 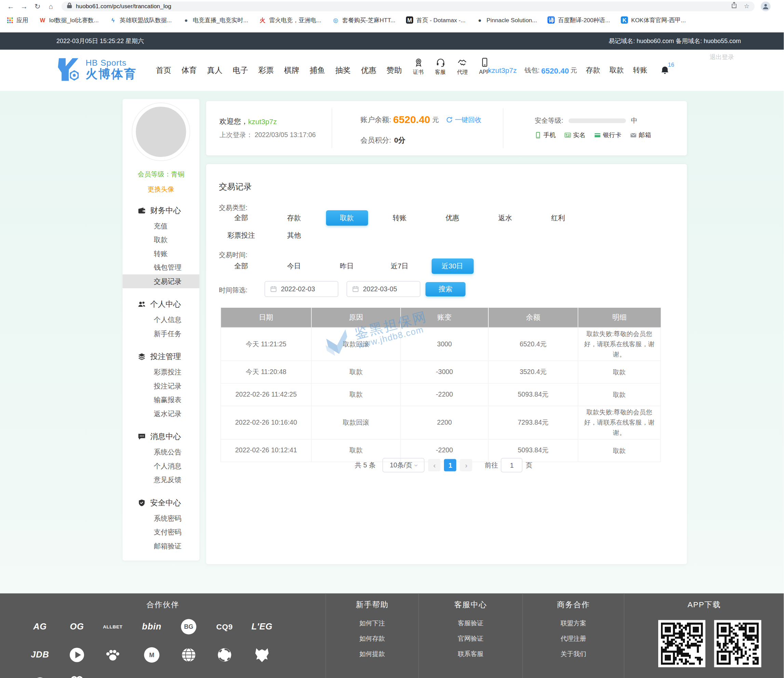 I want to click on bookmark-item: ●Pinnacle Solution..., so click(x=507, y=20).